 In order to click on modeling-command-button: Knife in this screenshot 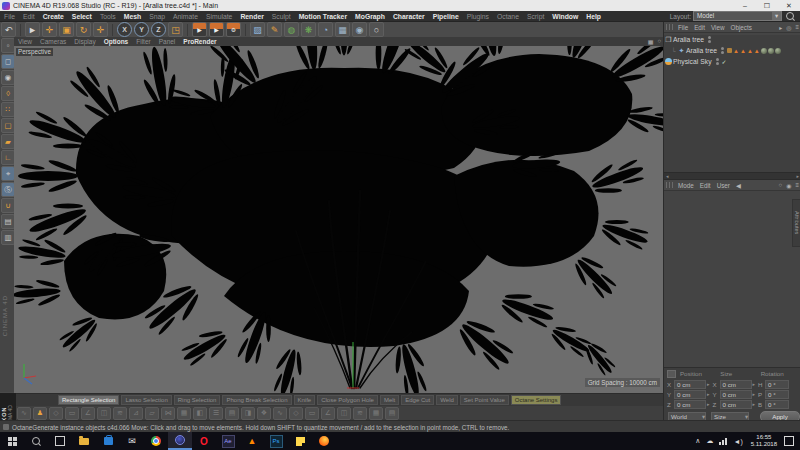, I will do `click(305, 400)`.